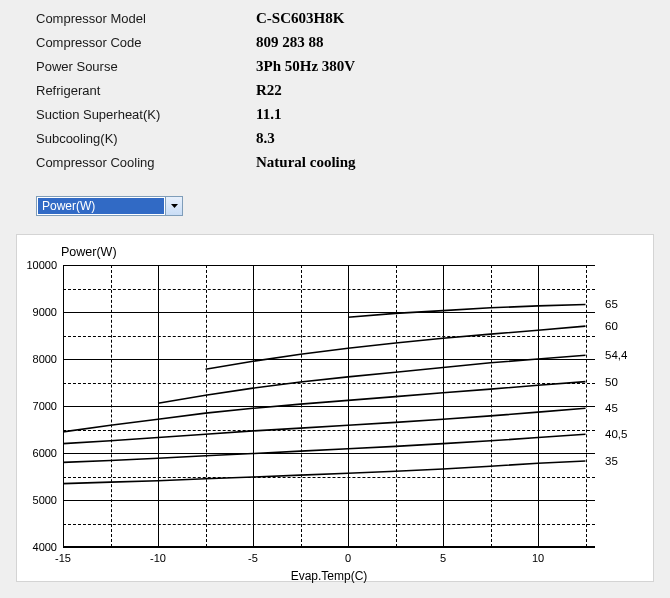  I want to click on spec-label: Suction Superheat(K), so click(146, 114).